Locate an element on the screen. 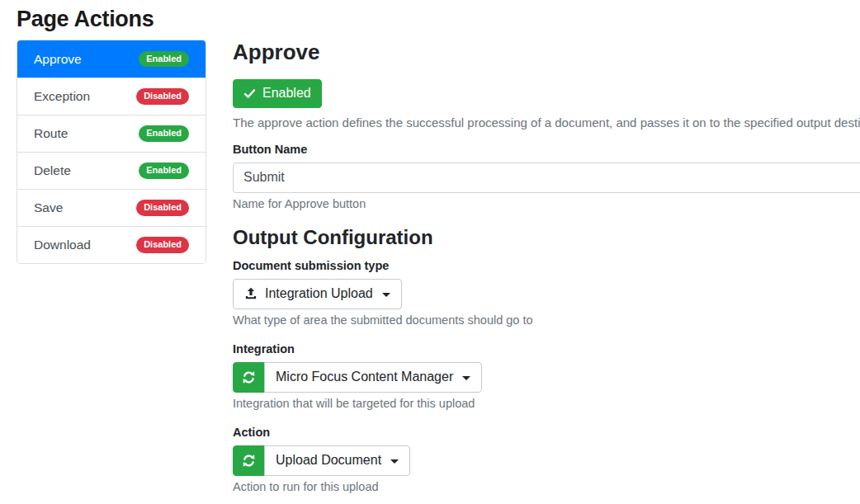  integration-help: Integration that will be targeted for th… is located at coordinates (546, 403).